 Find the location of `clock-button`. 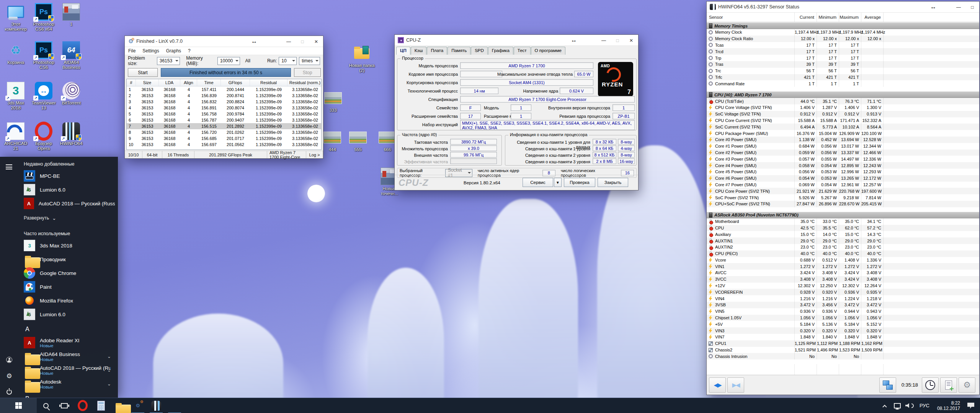

clock-button is located at coordinates (930, 385).